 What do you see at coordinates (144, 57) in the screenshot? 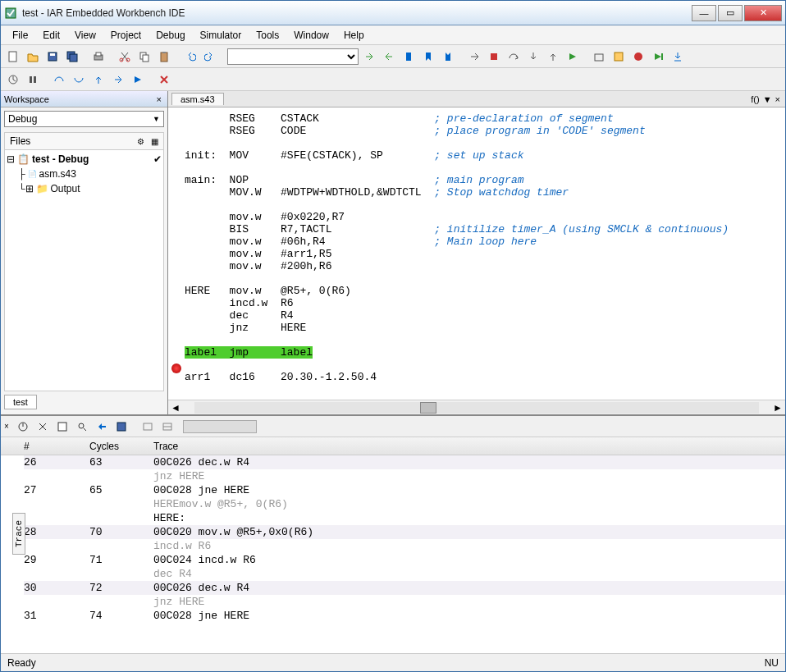
I see `copy-button` at bounding box center [144, 57].